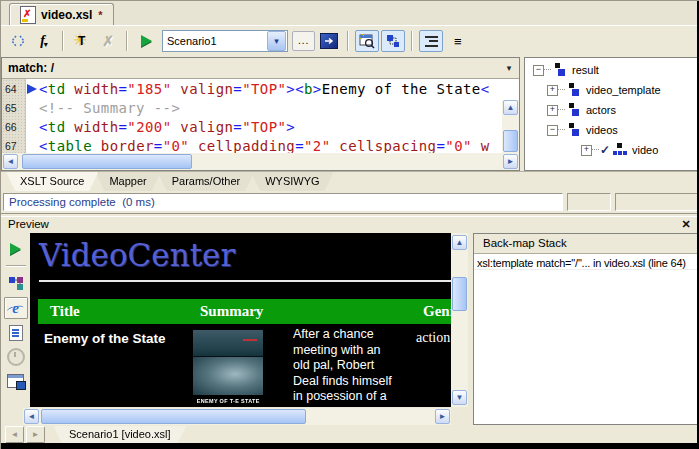 The height and width of the screenshot is (449, 699). Describe the element at coordinates (16, 357) in the screenshot. I see `clock-icon` at that location.